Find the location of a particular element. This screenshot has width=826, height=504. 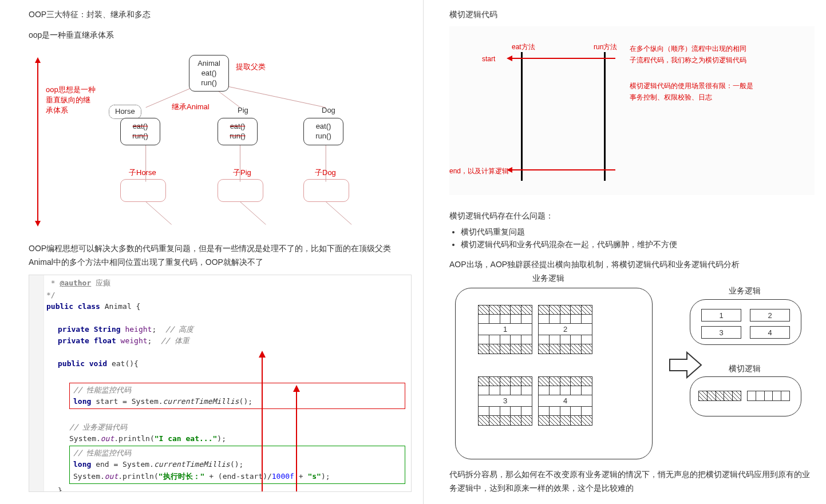

pig-node: eat() run() is located at coordinates (238, 132).